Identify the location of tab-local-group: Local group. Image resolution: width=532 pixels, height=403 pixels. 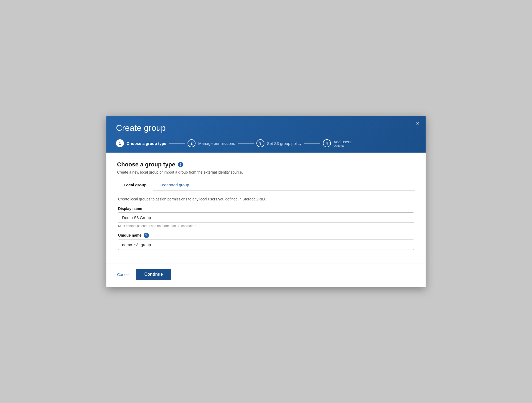
(135, 185).